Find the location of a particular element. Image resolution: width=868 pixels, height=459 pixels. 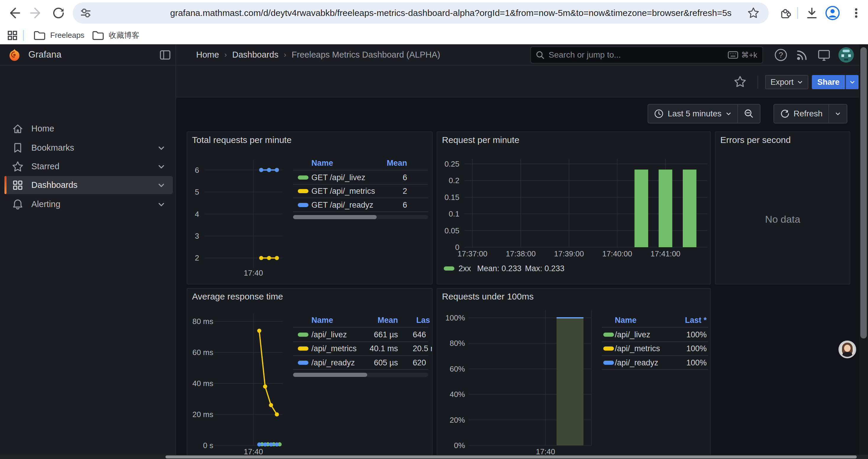

help-icon: ? is located at coordinates (781, 55).